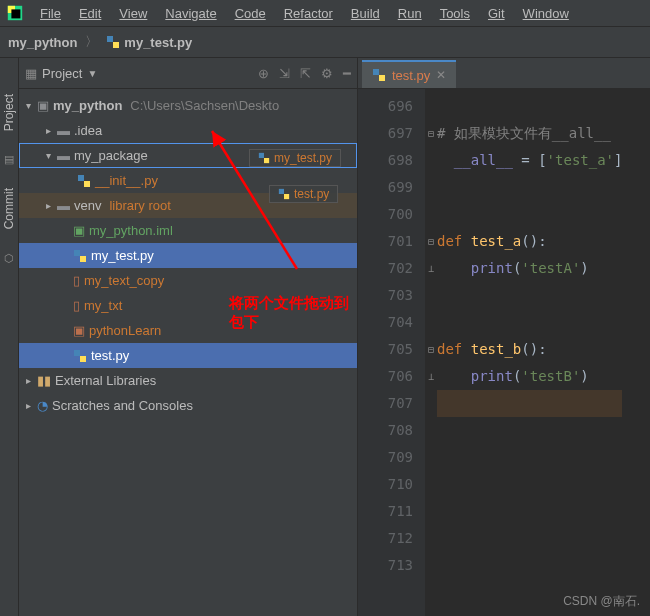 This screenshot has width=650, height=616. What do you see at coordinates (308, 14) in the screenshot?
I see `menu-refactor: Refactor` at bounding box center [308, 14].